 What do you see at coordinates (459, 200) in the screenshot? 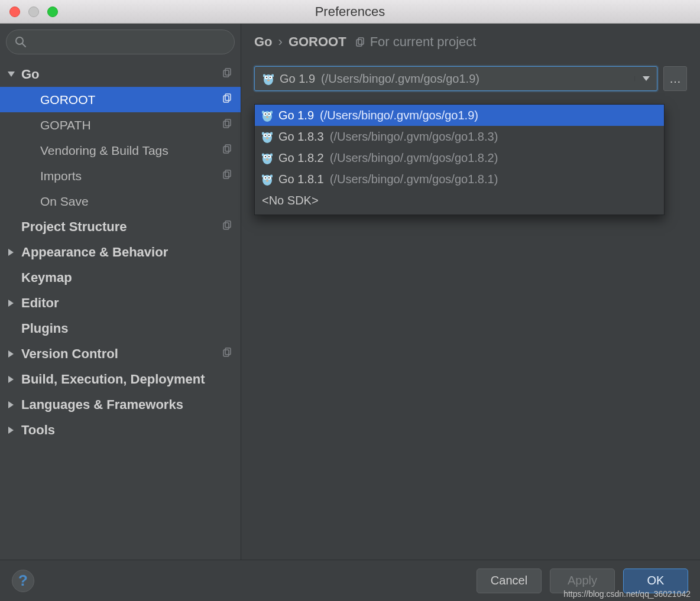
I see `sdk-option-none: <No SDK>` at bounding box center [459, 200].